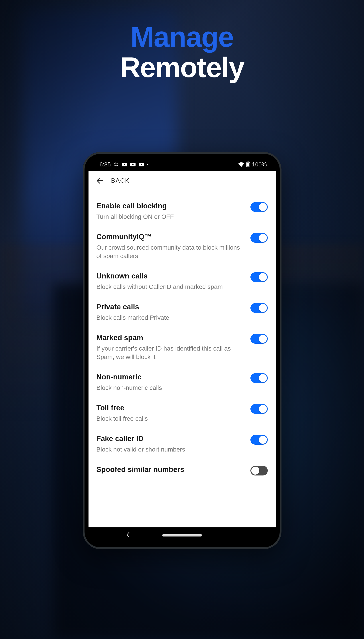 This screenshot has width=364, height=639. I want to click on battery-icon, so click(248, 164).